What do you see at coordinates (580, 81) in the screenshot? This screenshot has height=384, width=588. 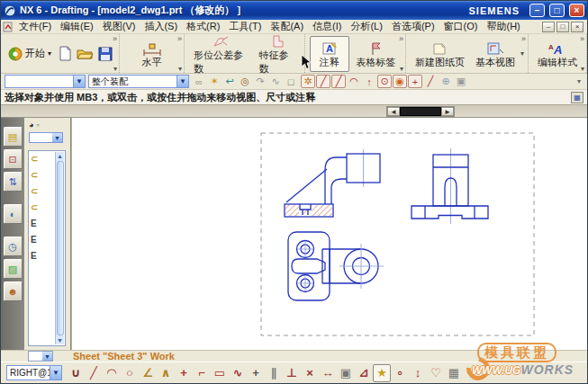 I see `selbar-overflow-caret: ▾` at bounding box center [580, 81].